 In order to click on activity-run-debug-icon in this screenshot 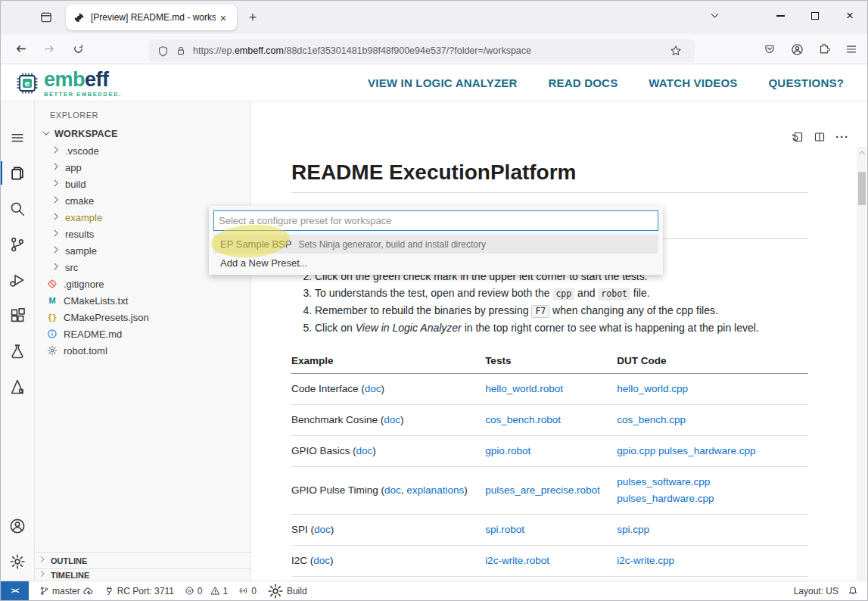, I will do `click(17, 280)`.